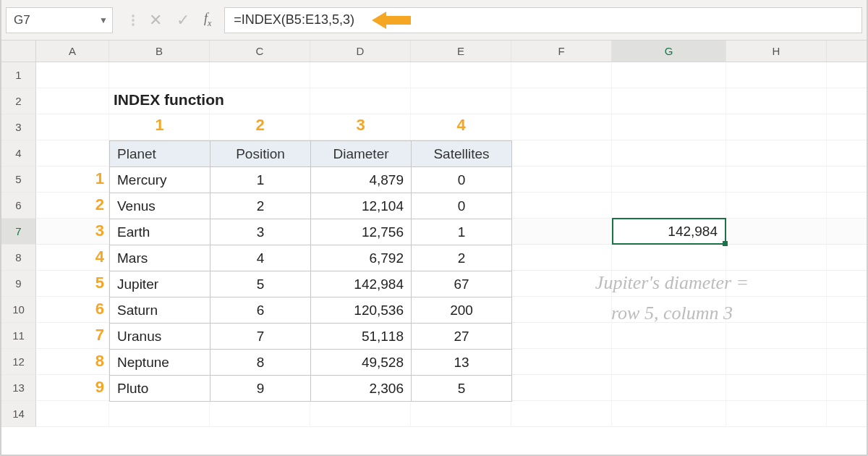  What do you see at coordinates (19, 153) in the screenshot?
I see `row-header-4: 4` at bounding box center [19, 153].